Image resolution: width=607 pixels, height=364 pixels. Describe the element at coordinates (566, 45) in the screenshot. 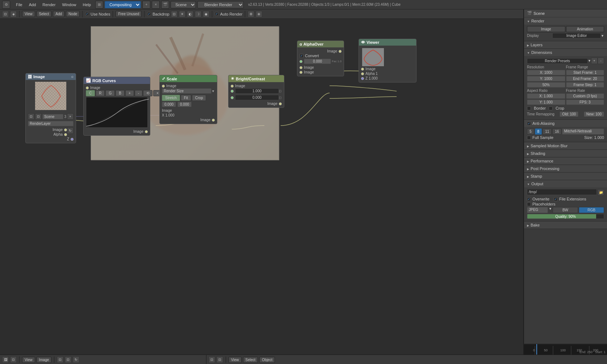

I see `layers-header: Layers` at that location.